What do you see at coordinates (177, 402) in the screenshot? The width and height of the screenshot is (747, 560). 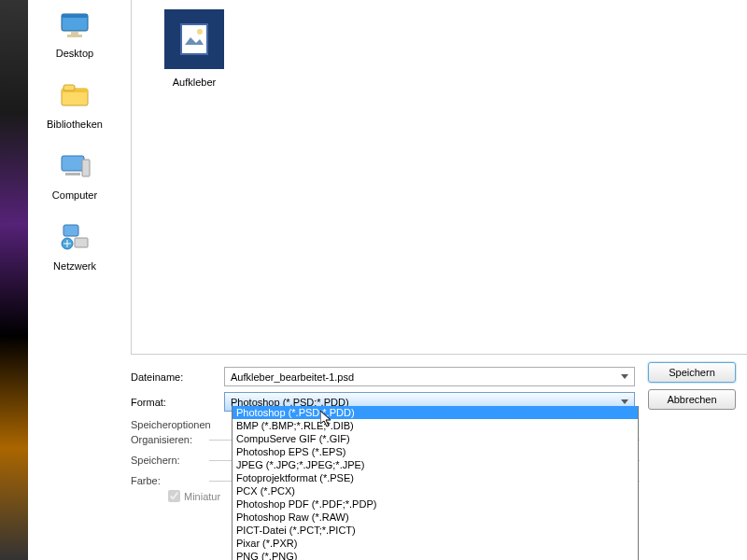 I see `format-label: Format:` at bounding box center [177, 402].